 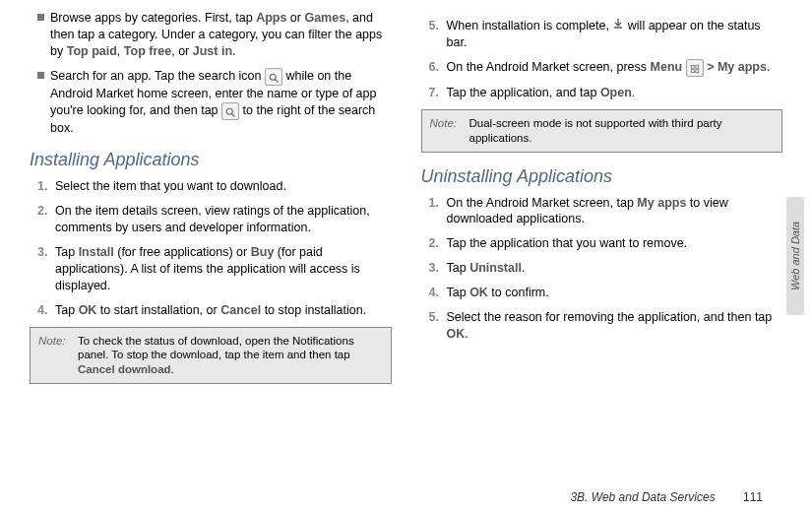 I want to click on note-text: Dual-screen mode is not supported with t…, so click(x=622, y=131).